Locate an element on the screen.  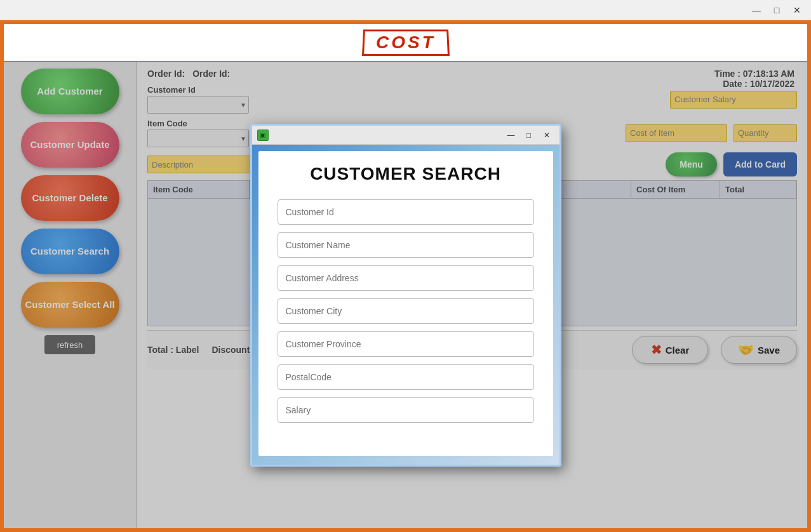
logo-area: COST is located at coordinates (405, 43).